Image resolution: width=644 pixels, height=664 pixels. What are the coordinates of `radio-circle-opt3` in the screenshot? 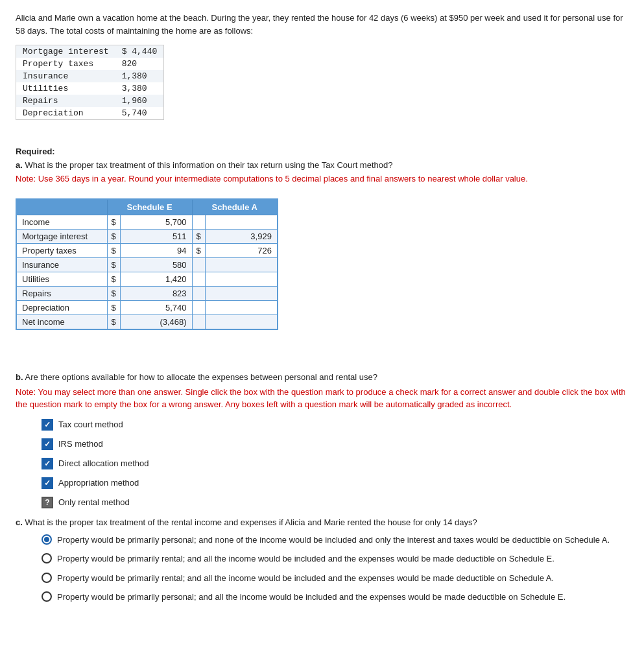 It's located at (47, 578).